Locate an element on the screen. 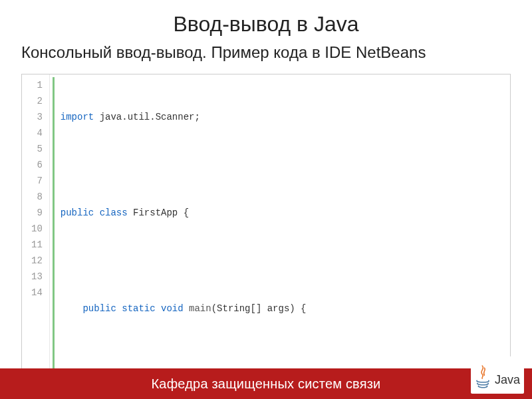 The height and width of the screenshot is (399, 532). line-number: 13 is located at coordinates (37, 277).